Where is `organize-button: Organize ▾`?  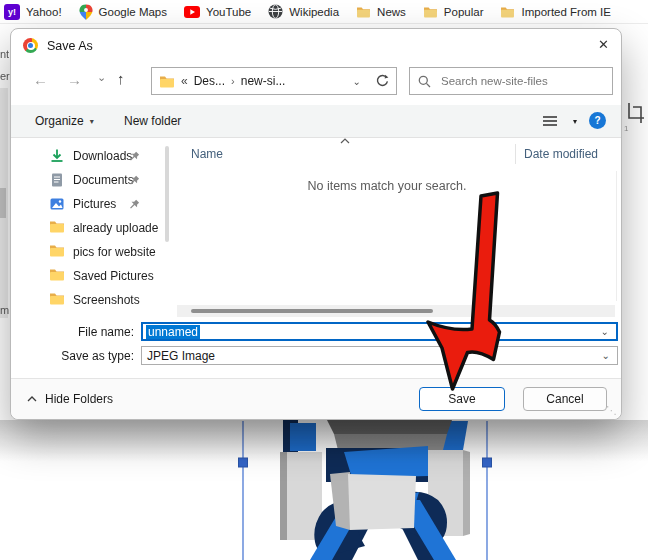
organize-button: Organize ▾ is located at coordinates (64, 121).